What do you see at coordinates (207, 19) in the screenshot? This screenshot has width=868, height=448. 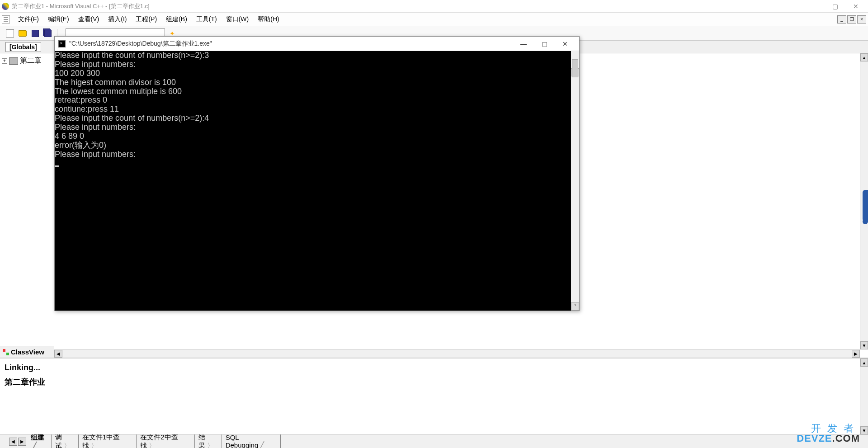 I see `menu-tools: 工具(T)` at bounding box center [207, 19].